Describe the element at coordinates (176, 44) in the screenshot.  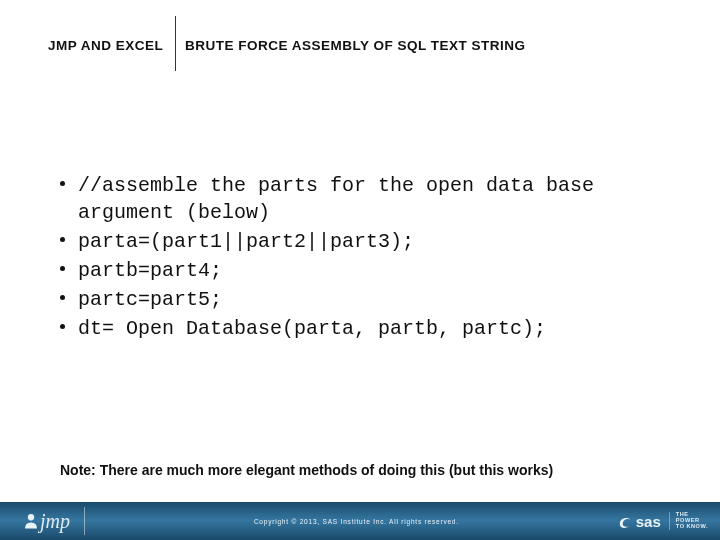
I see `header-divider` at that location.